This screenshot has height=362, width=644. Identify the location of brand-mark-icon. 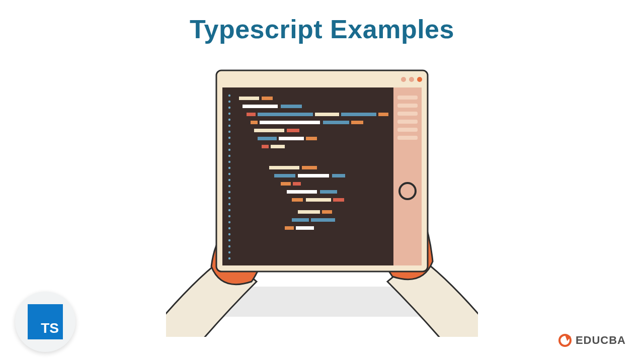
(565, 340).